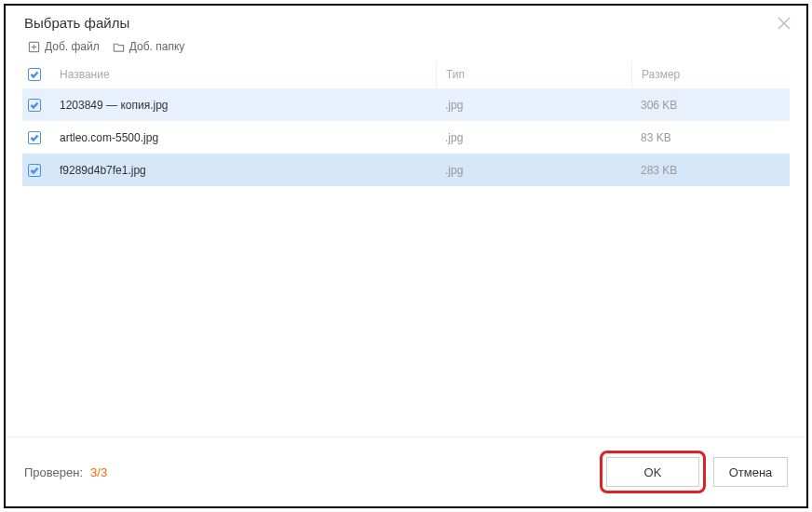 This screenshot has width=812, height=512. What do you see at coordinates (157, 47) in the screenshot?
I see `add-folder-label: Доб. папку` at bounding box center [157, 47].